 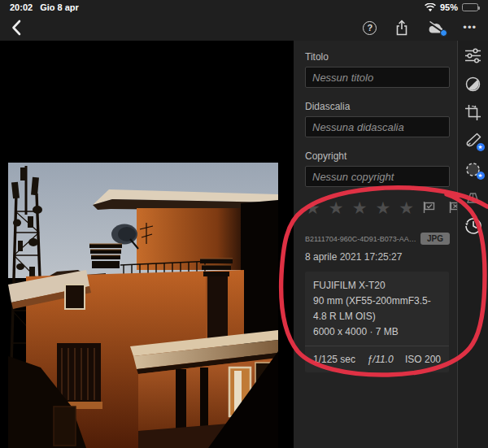 I want to click on brush-button: ★, so click(x=473, y=141).